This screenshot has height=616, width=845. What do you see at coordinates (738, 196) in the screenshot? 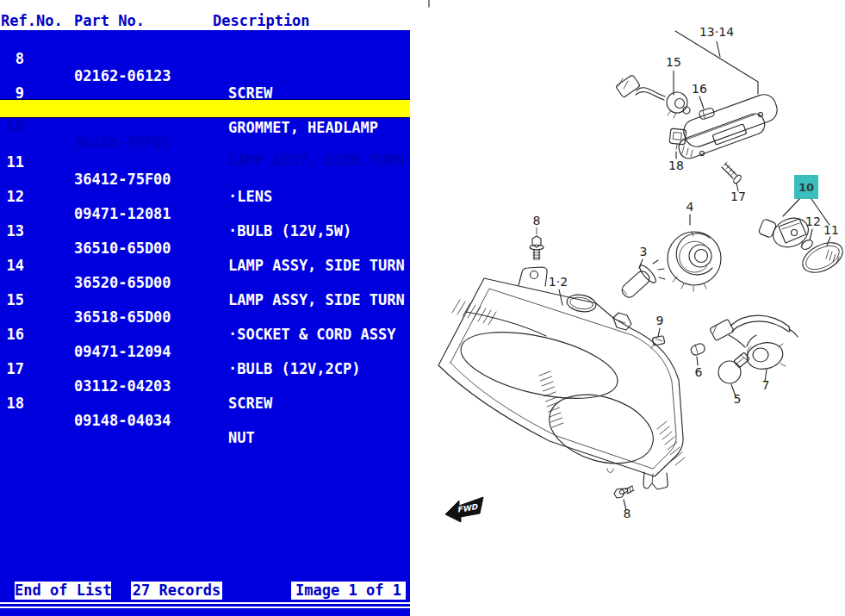
I see `callout-17: 17` at bounding box center [738, 196].